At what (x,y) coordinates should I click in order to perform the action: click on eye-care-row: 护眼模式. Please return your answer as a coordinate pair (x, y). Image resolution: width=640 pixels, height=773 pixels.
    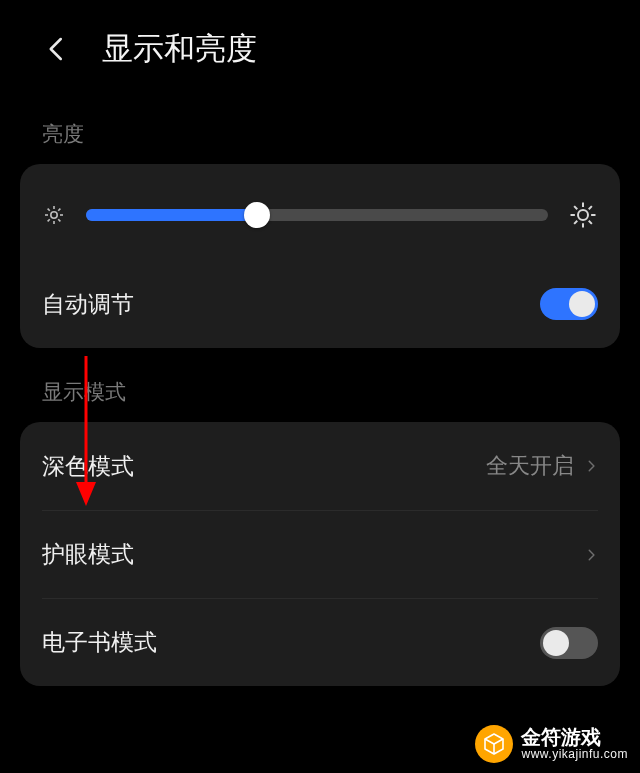
    Looking at the image, I should click on (320, 554).